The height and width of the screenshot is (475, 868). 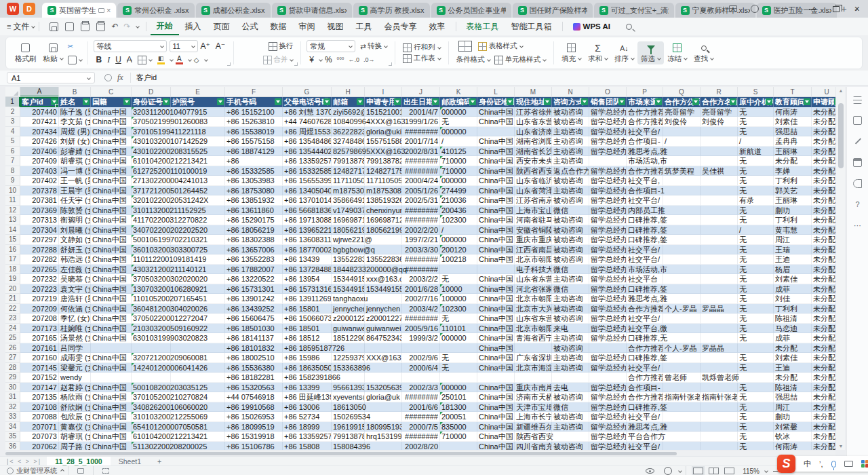 What do you see at coordinates (307, 368) in the screenshot?
I see `cell: +86 18635050` at bounding box center [307, 368].